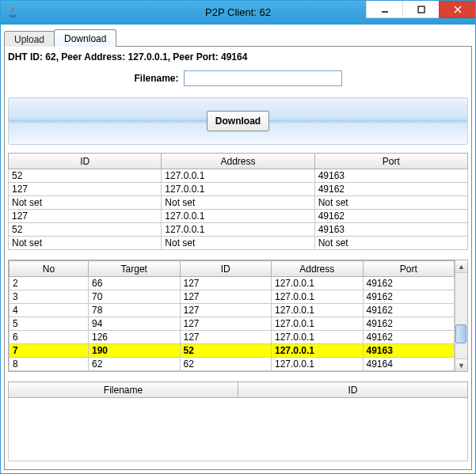 The image size is (476, 474). Describe the element at coordinates (318, 269) in the screenshot. I see `log-col-address: Address` at that location.